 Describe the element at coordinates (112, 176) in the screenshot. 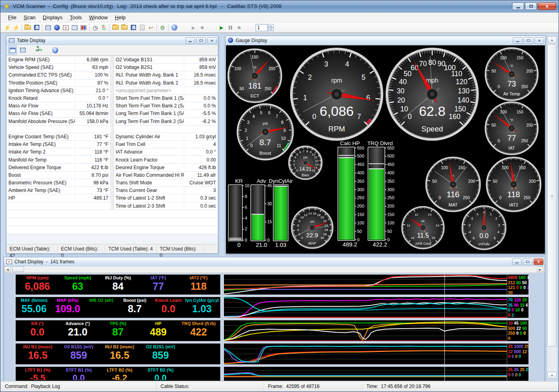

I see `table-row: Boost8.70 psiAir Fuel Ratio Commanded Hi…` at that location.